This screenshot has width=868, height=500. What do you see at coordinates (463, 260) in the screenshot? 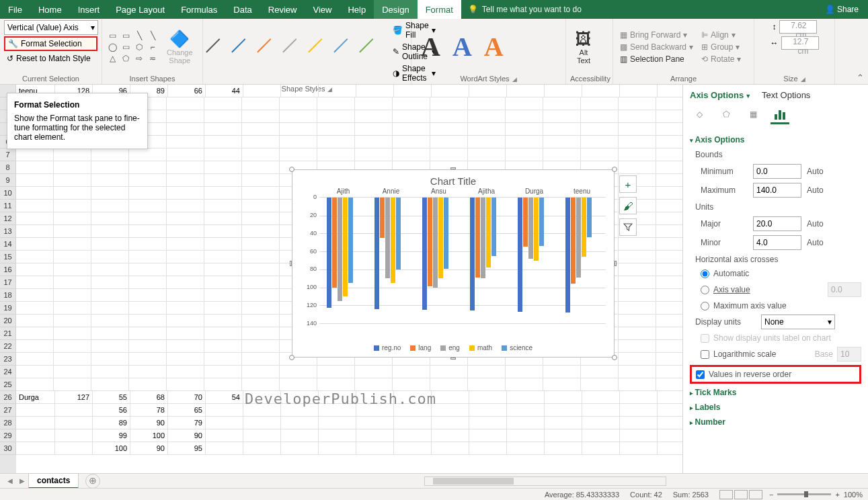
I see `plot-area: AjithAnnieAnsuAjithaDurgateenu 020406080…` at bounding box center [463, 260].